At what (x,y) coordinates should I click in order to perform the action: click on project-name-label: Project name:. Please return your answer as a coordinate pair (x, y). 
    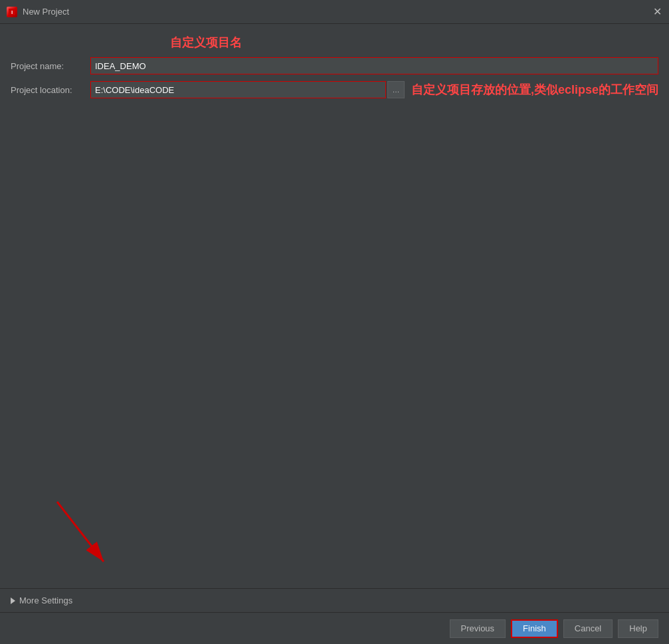
    Looking at the image, I should click on (50, 66).